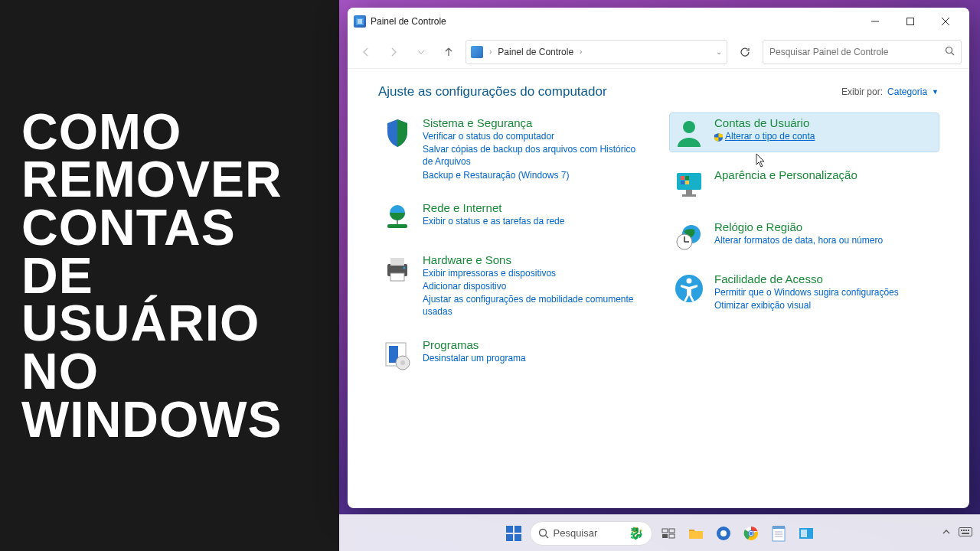  What do you see at coordinates (660, 533) in the screenshot?
I see `taskbar: Pesquisar 🐉` at bounding box center [660, 533].